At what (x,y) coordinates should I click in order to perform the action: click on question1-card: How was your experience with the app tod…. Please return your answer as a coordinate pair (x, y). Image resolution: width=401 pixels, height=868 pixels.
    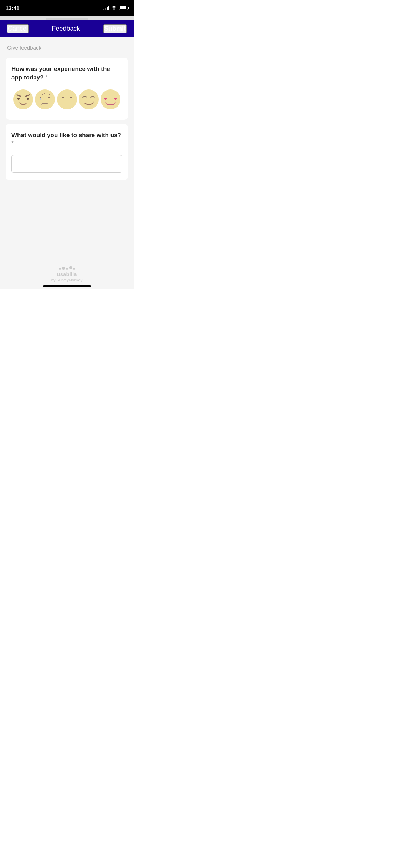
    Looking at the image, I should click on (67, 89).